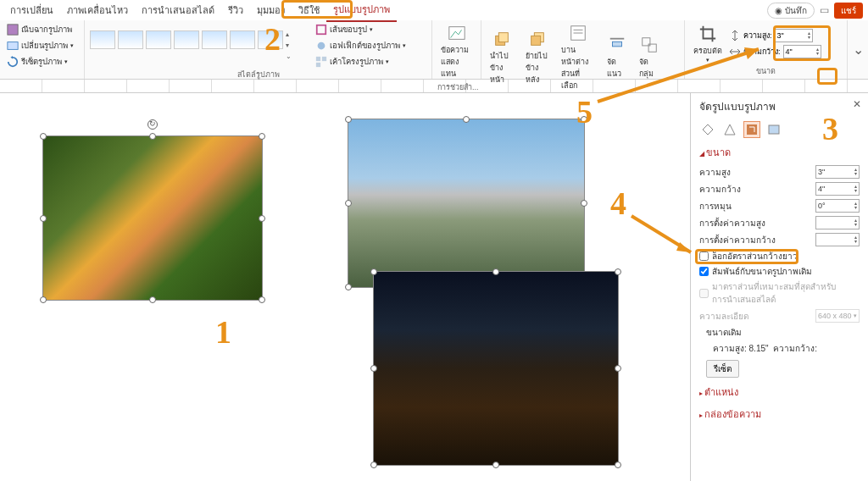 The image size is (868, 481). Describe the element at coordinates (824, 10) in the screenshot. I see `present-icon: ▭` at that location.